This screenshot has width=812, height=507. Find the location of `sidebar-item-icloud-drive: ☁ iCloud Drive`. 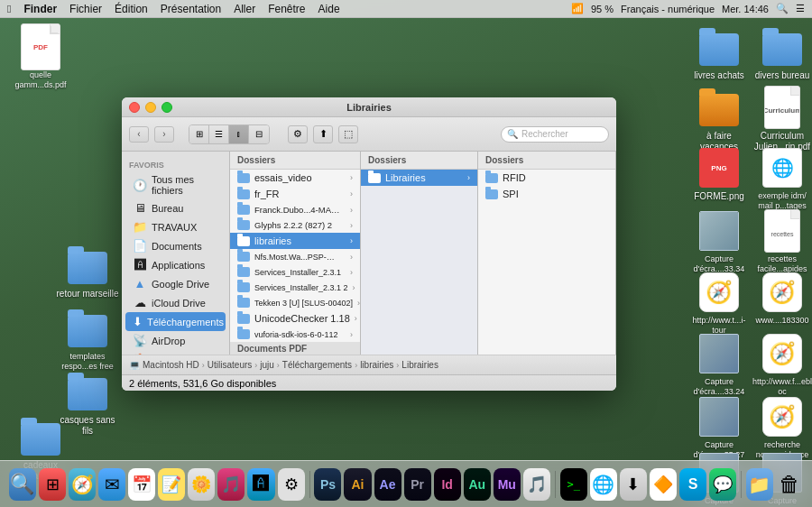

sidebar-item-icloud-drive: ☁ iCloud Drive is located at coordinates (175, 303).